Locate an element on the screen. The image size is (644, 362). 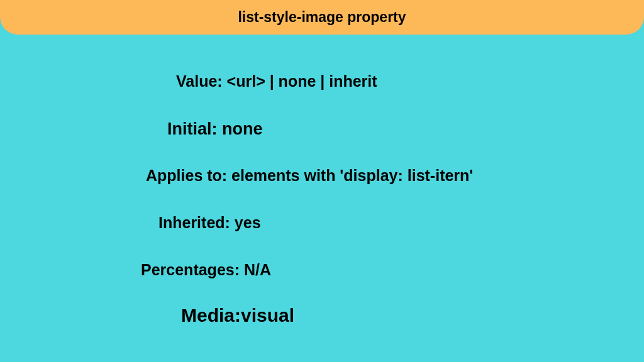
header-bar: list-style-image property is located at coordinates (322, 18).